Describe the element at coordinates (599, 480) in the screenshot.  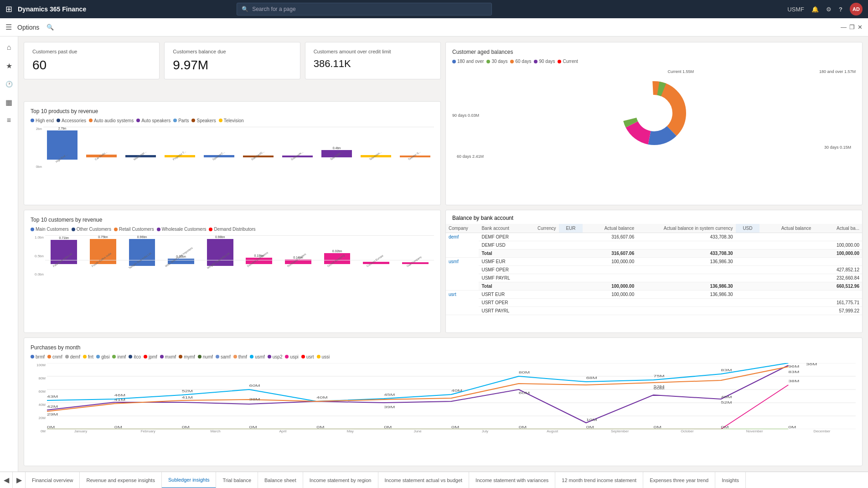
I see `tab-12month-trend: 12 month trend income statement` at that location.